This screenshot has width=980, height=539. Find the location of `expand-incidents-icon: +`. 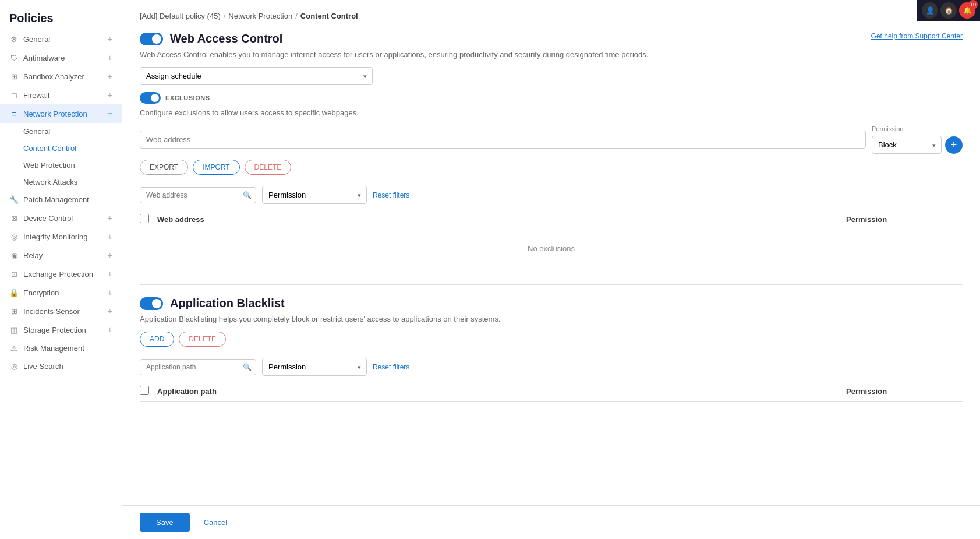

expand-incidents-icon: + is located at coordinates (110, 311).